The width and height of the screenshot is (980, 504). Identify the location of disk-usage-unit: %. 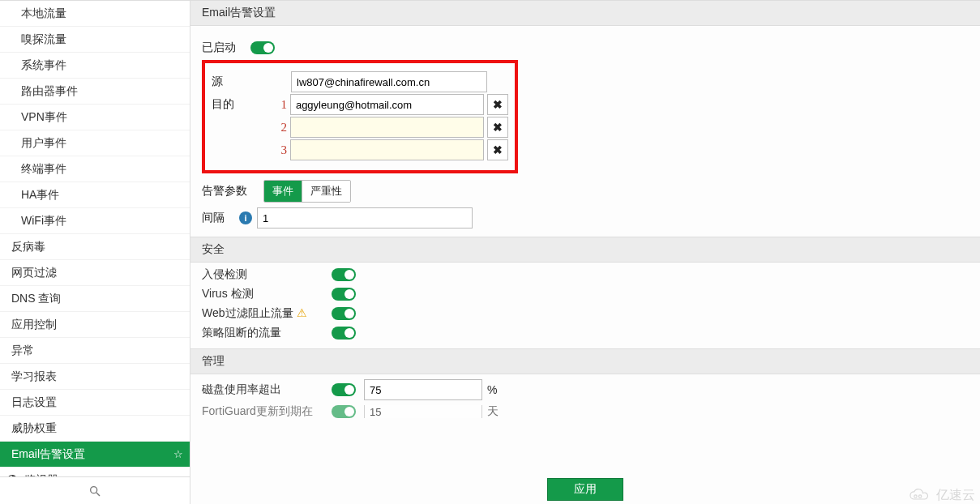
(492, 390).